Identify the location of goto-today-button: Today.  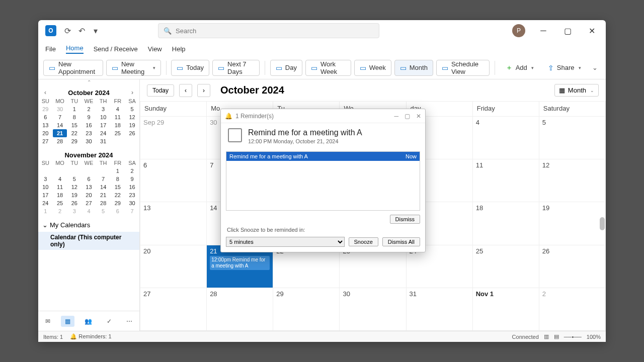
(160, 90).